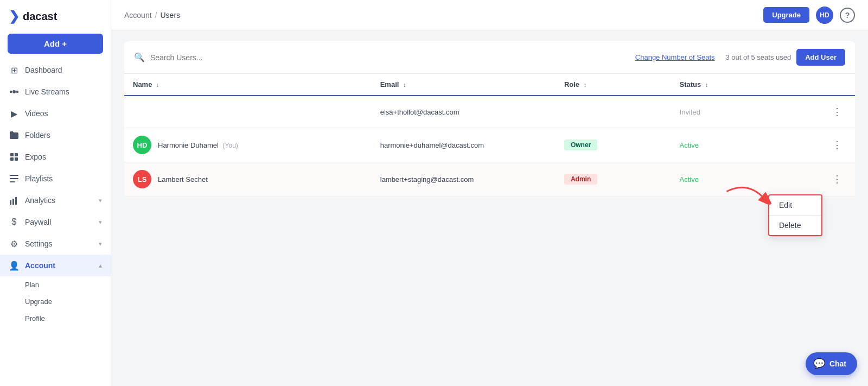 The width and height of the screenshot is (868, 386). I want to click on logo-text: dacast, so click(40, 16).